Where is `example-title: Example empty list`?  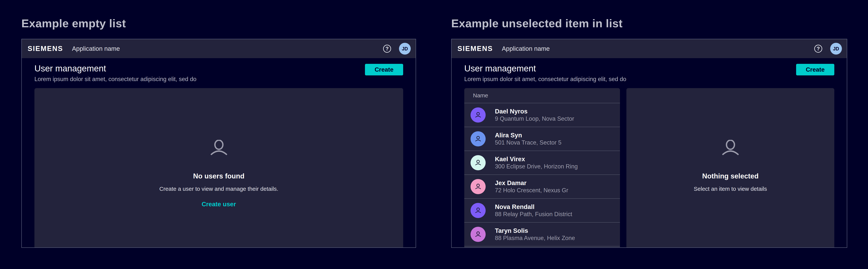
example-title: Example empty list is located at coordinates (219, 24).